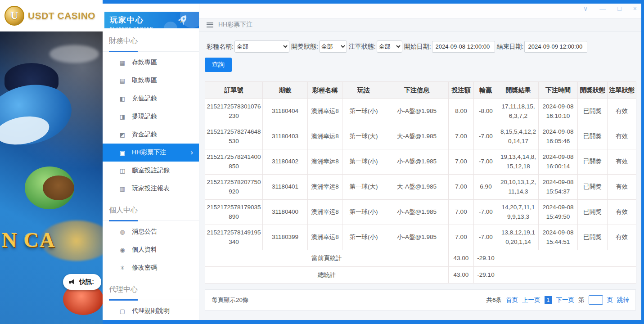 The width and height of the screenshot is (644, 324). I want to click on players-center-subtitle: PLAYERS CENTER, so click(154, 27).